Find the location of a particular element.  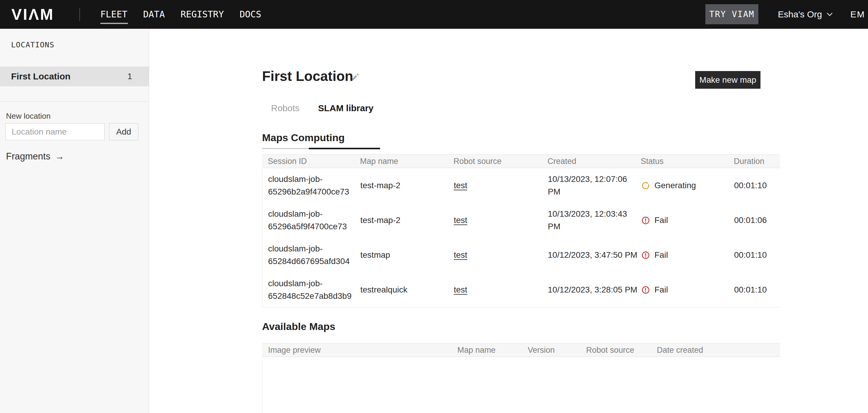

created-cell: 10/12/2023, 3:28:05 PM is located at coordinates (593, 290).